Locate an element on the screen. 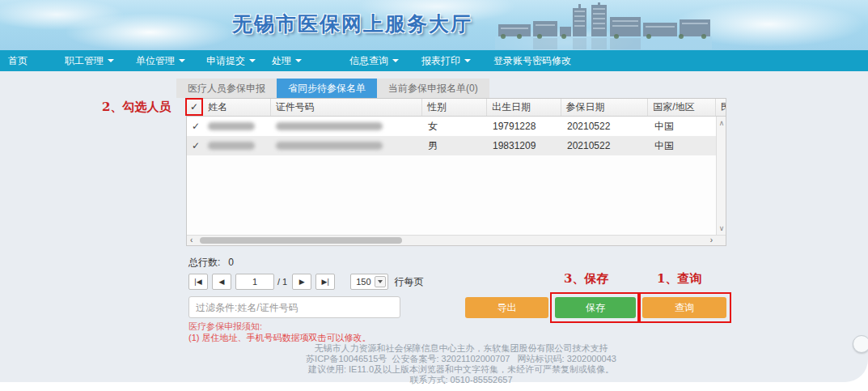 The image size is (868, 391). page-size-value: 150 is located at coordinates (362, 282).